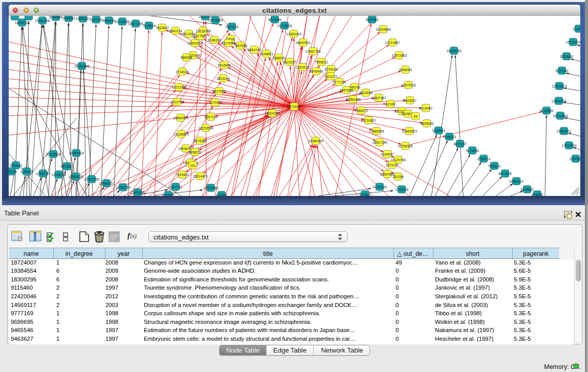 The width and height of the screenshot is (588, 372). Describe the element at coordinates (472, 150) in the screenshot. I see `svg-text: 9474444` at that location.